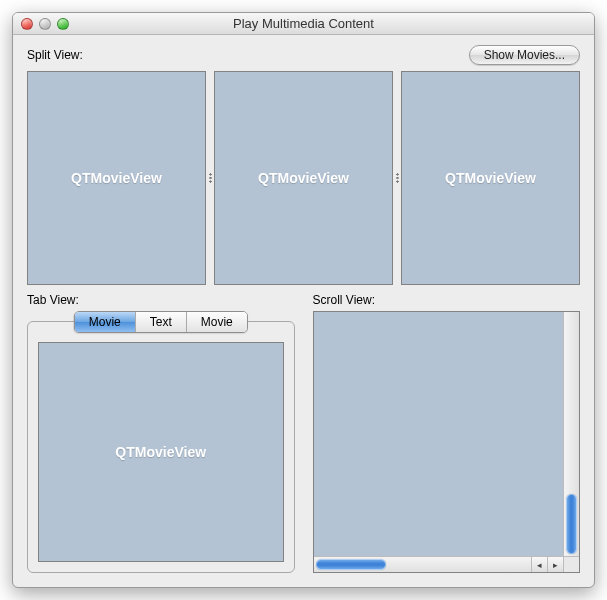 Image resolution: width=607 pixels, height=600 pixels. Describe the element at coordinates (304, 178) in the screenshot. I see `split-pane-1: QTMovieView` at that location.